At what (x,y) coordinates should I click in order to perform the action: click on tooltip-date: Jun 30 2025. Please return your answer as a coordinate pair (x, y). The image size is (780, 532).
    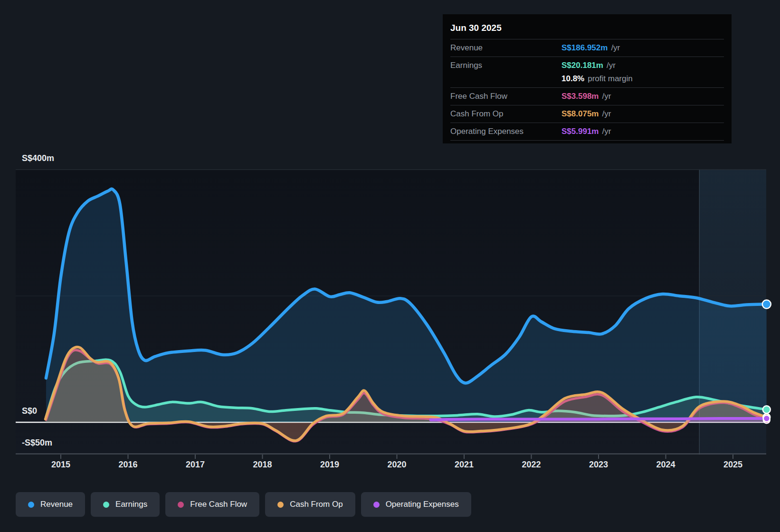
    Looking at the image, I should click on (587, 29).